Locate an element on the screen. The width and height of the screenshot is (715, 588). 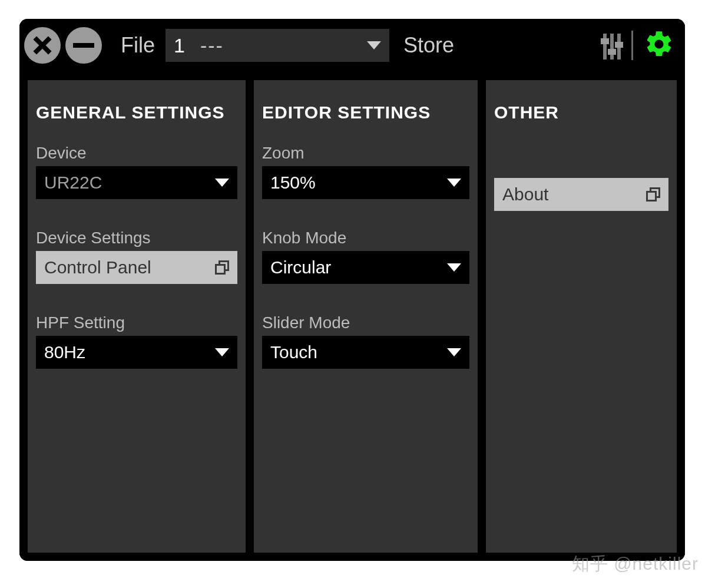
hpf-select: 80Hz is located at coordinates (137, 352).